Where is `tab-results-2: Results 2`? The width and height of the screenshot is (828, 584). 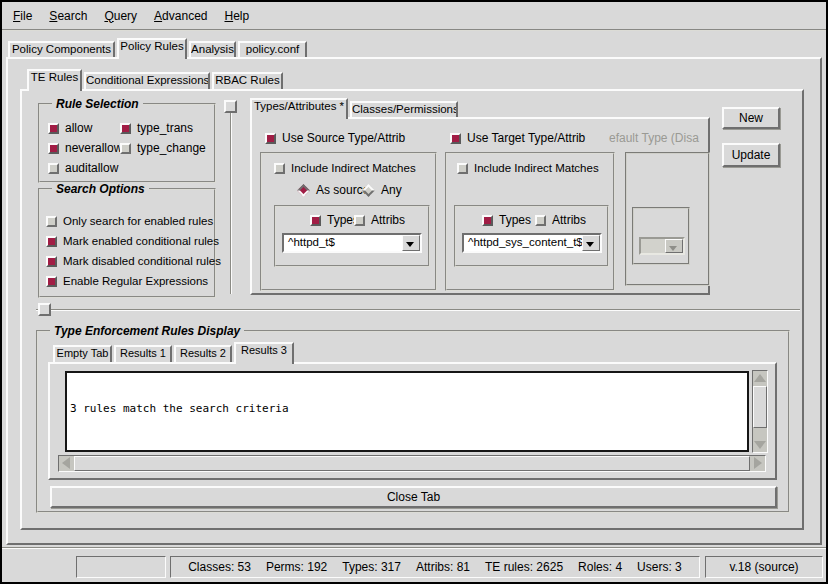
tab-results-2: Results 2 is located at coordinates (203, 354).